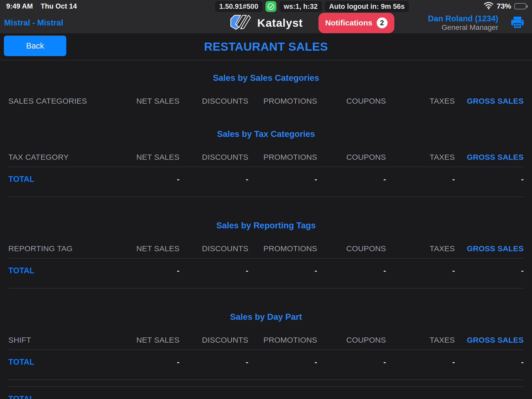 The height and width of the screenshot is (399, 532). Describe the element at coordinates (520, 6) in the screenshot. I see `battery-icon` at that location.